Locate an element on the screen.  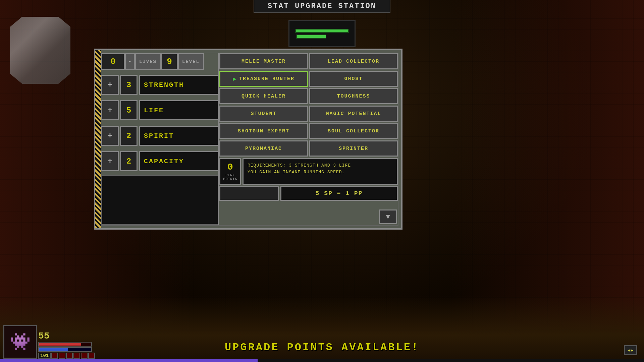
perk-sprinter-label: SPRINTER is located at coordinates (354, 149).